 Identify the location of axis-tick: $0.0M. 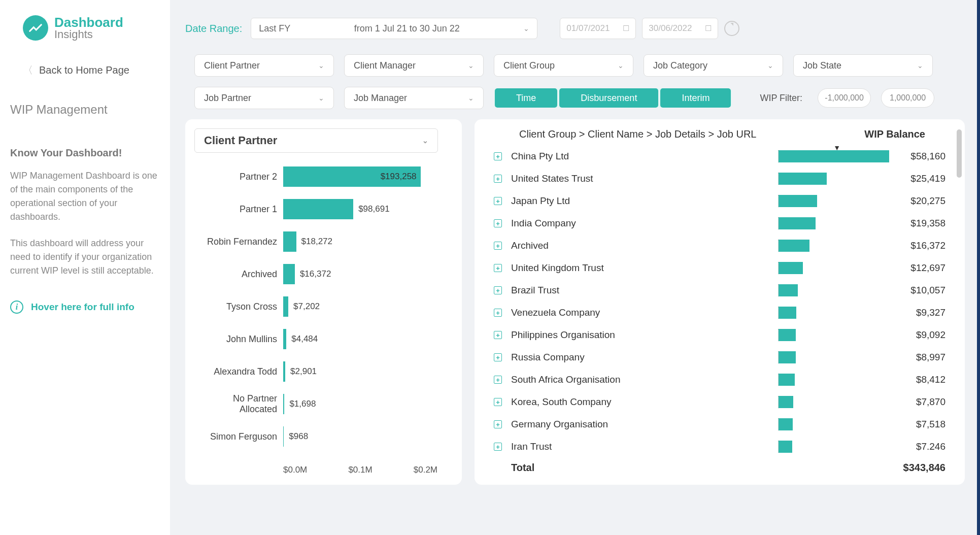
(295, 470).